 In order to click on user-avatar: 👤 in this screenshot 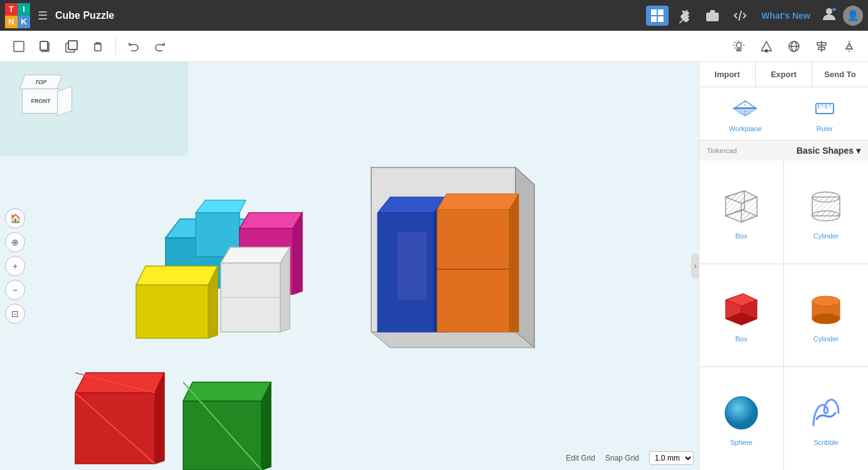, I will do `click(853, 16)`.